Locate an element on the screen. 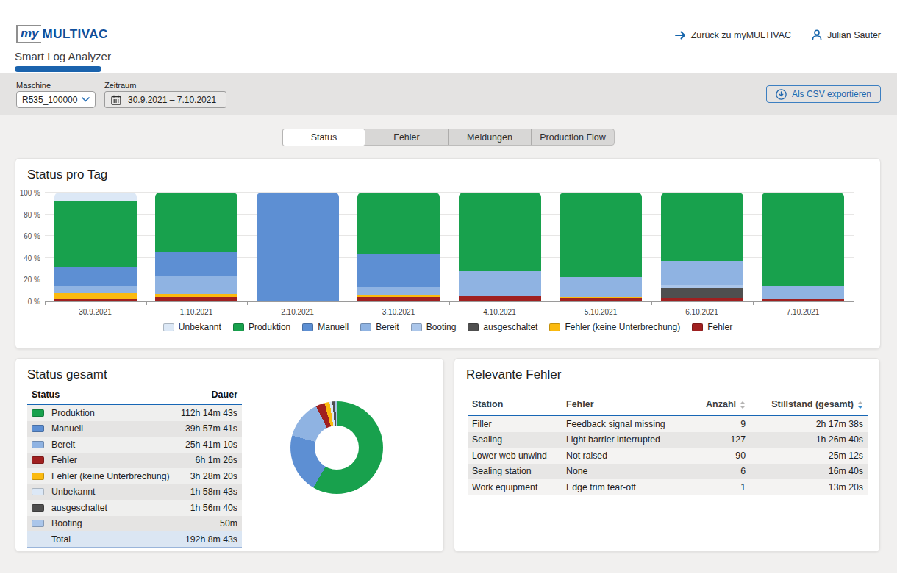 This screenshot has height=588, width=897. status-name: Fehler is located at coordinates (124, 460).